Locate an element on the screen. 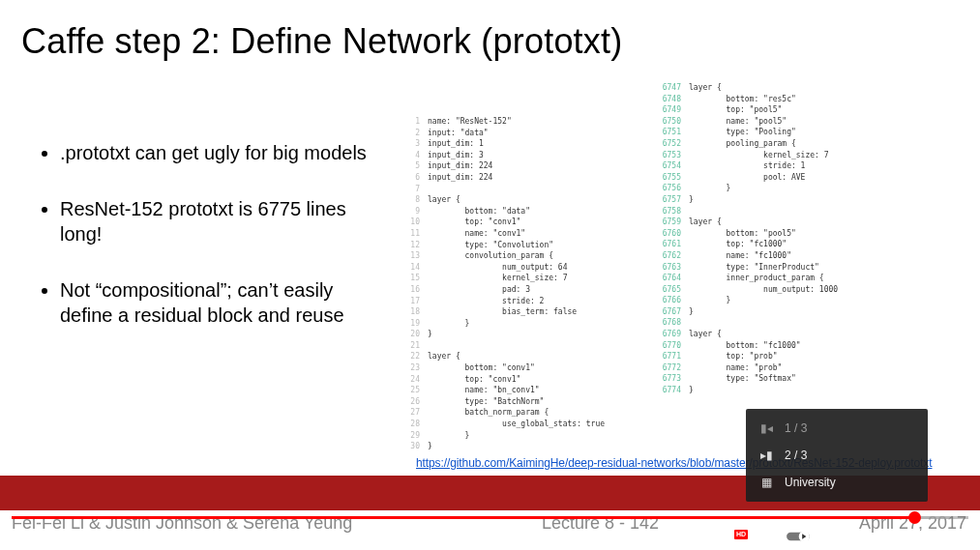 The height and width of the screenshot is (550, 980). gear-icon is located at coordinates (860, 536).